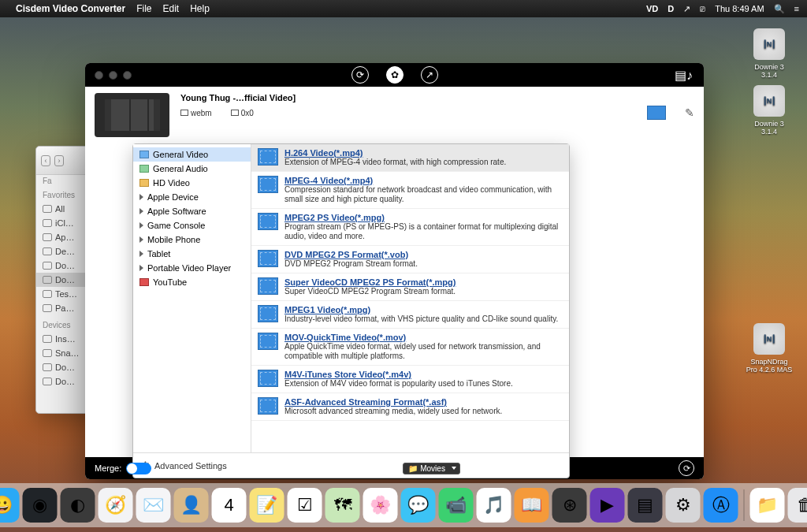 The height and width of the screenshot is (532, 807). What do you see at coordinates (424, 153) in the screenshot?
I see `format-name: H.264 Video(*.mp4)` at bounding box center [424, 153].